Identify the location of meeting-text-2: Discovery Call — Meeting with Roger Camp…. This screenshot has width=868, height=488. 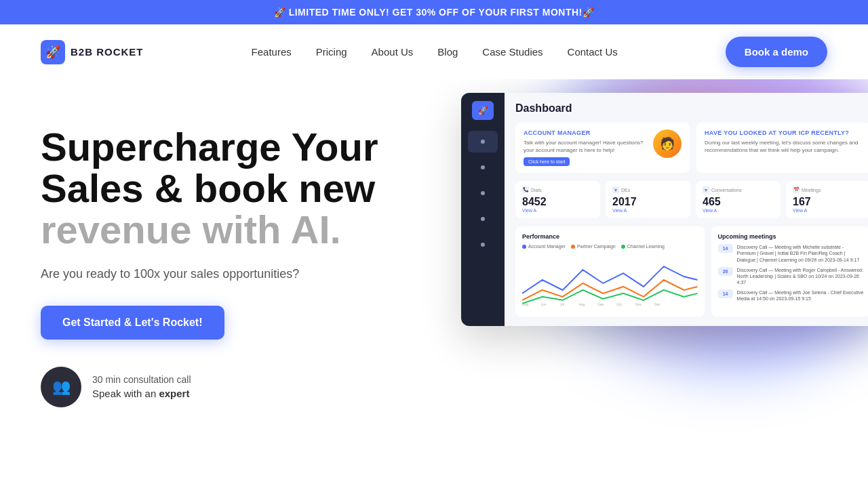
(800, 277).